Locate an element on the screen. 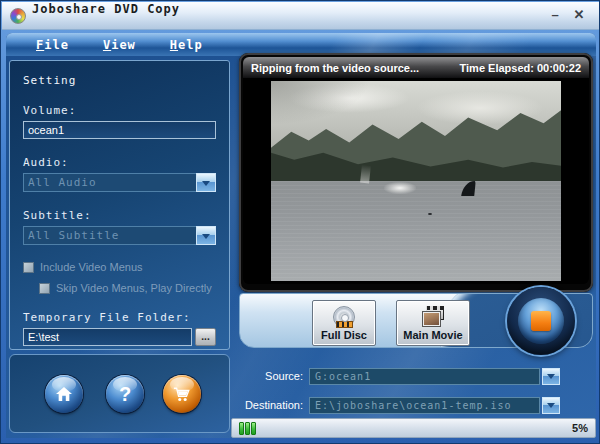 This screenshot has width=600, height=444. main-movie-label: Main Movie is located at coordinates (432, 335).